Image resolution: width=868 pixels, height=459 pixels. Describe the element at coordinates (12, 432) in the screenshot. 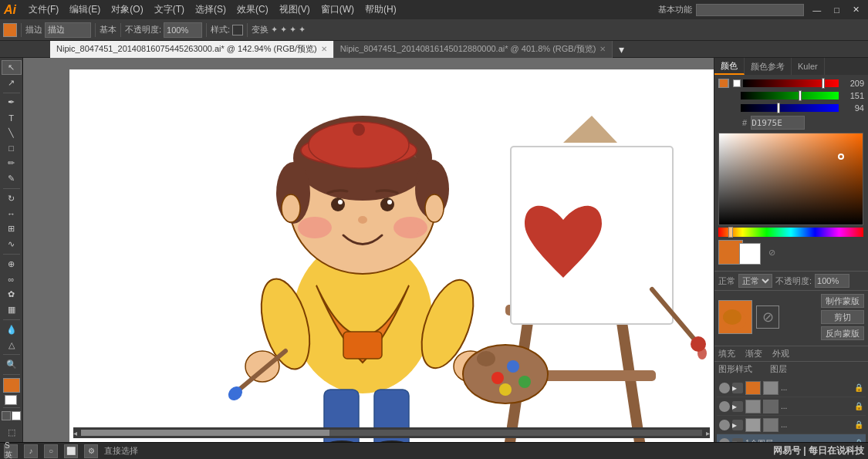

I see `tool-screen-mode: ⬚` at that location.